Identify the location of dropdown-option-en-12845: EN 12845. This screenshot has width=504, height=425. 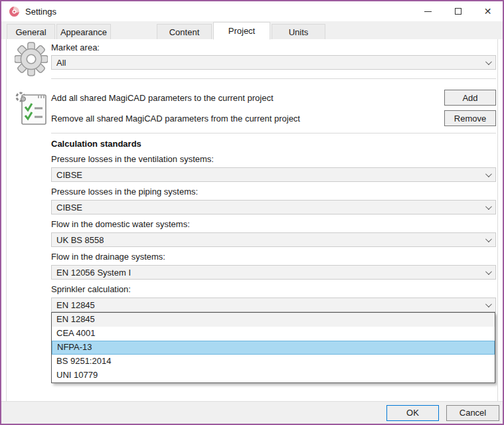
(274, 320).